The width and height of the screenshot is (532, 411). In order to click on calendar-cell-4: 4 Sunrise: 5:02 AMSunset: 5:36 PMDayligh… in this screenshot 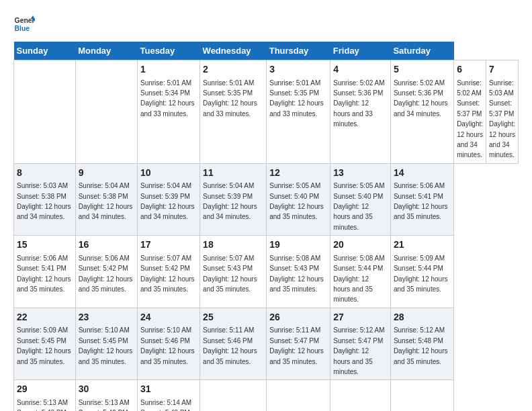, I will do `click(361, 112)`.